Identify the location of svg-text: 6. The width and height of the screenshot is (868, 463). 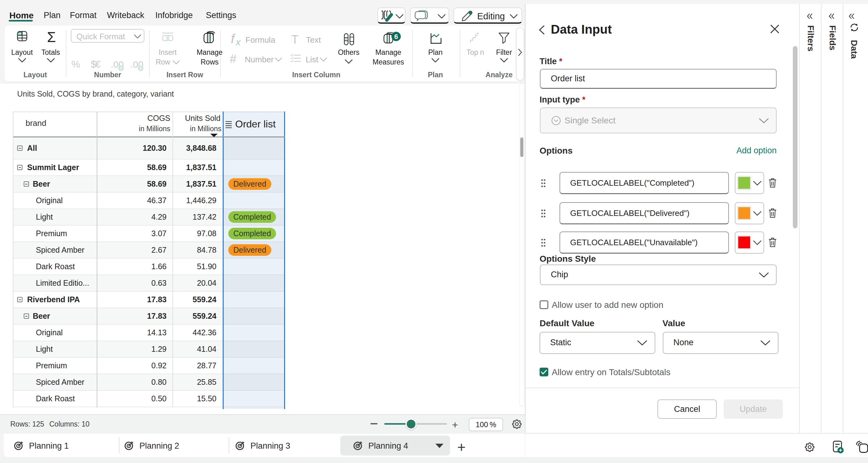
(396, 36).